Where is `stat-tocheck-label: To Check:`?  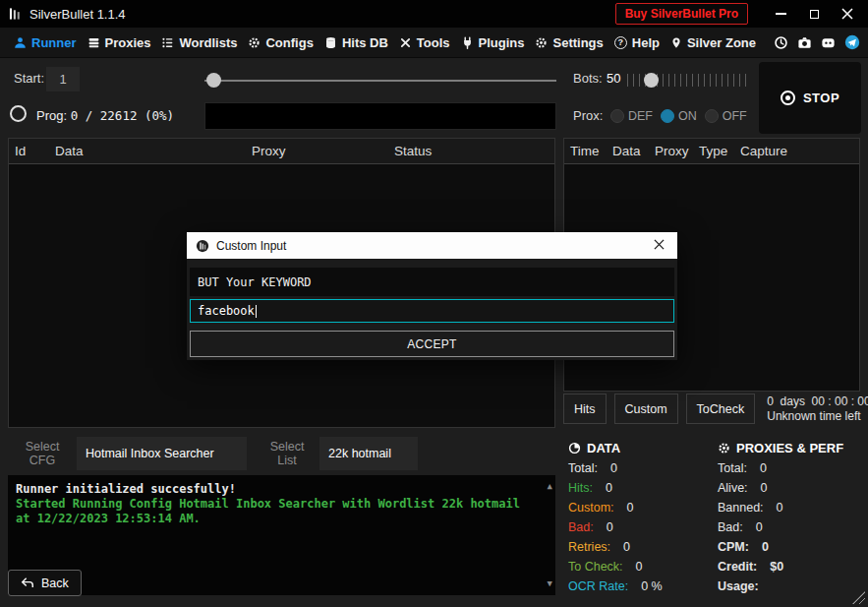
stat-tocheck-label: To Check: is located at coordinates (596, 567).